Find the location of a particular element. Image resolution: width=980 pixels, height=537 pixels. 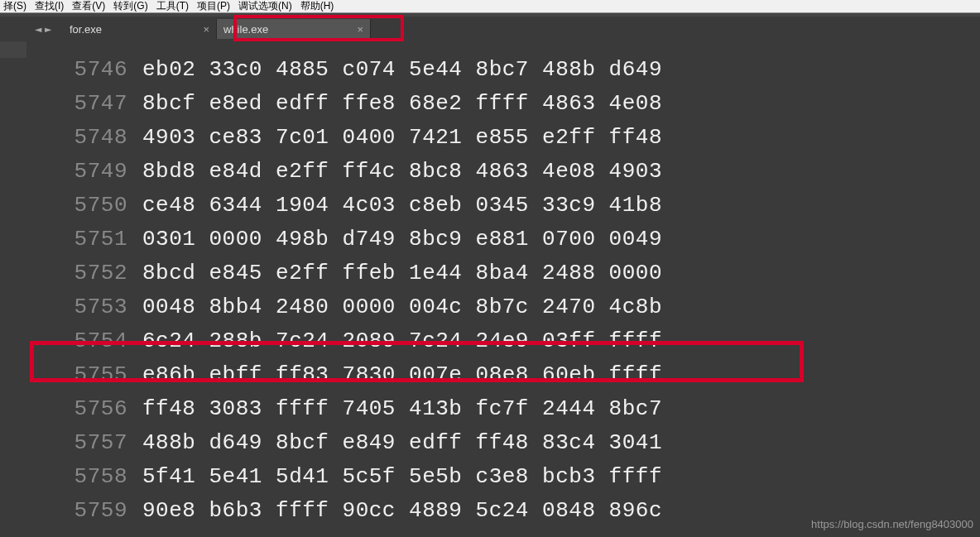

menu-bar: 择(S) 查找(I) 查看(V) 转到(G) 工具(T) 项目(P) 调试选项(… is located at coordinates (490, 7).